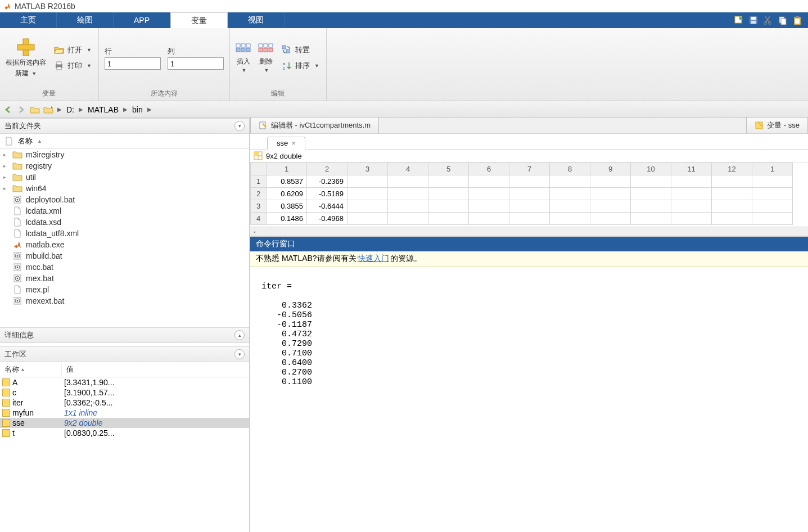  What do you see at coordinates (125, 222) in the screenshot?
I see `file-item: lcdata.xsd` at bounding box center [125, 222].